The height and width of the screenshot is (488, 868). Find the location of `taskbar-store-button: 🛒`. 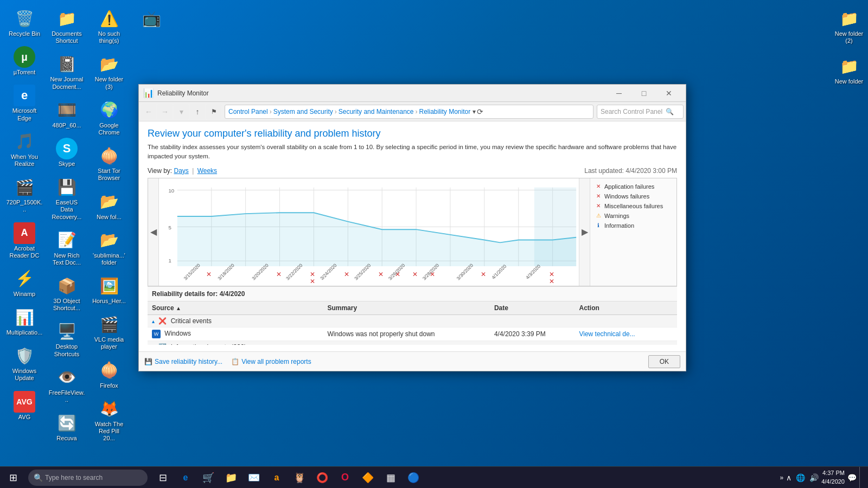

taskbar-store-button: 🛒 is located at coordinates (208, 478).